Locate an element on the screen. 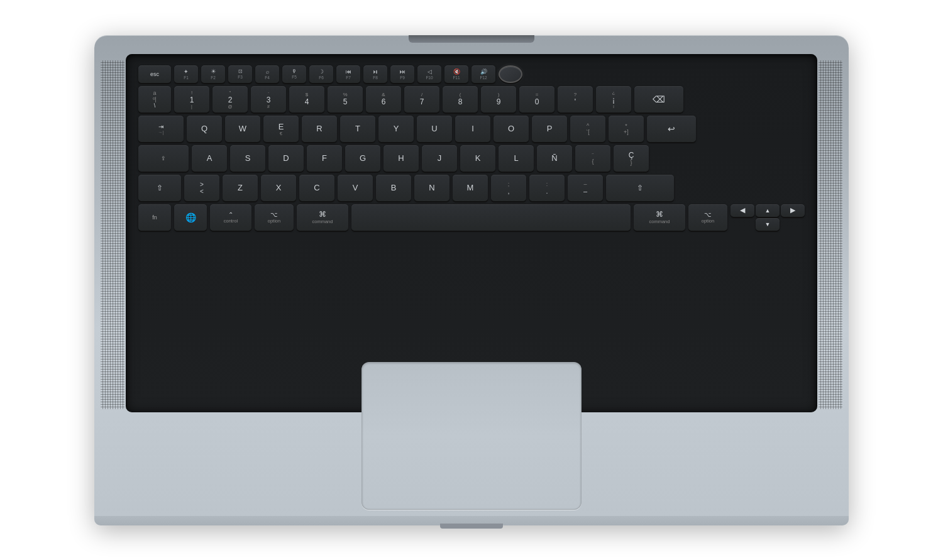 The image size is (943, 560). key-5: % 5 is located at coordinates (345, 99).